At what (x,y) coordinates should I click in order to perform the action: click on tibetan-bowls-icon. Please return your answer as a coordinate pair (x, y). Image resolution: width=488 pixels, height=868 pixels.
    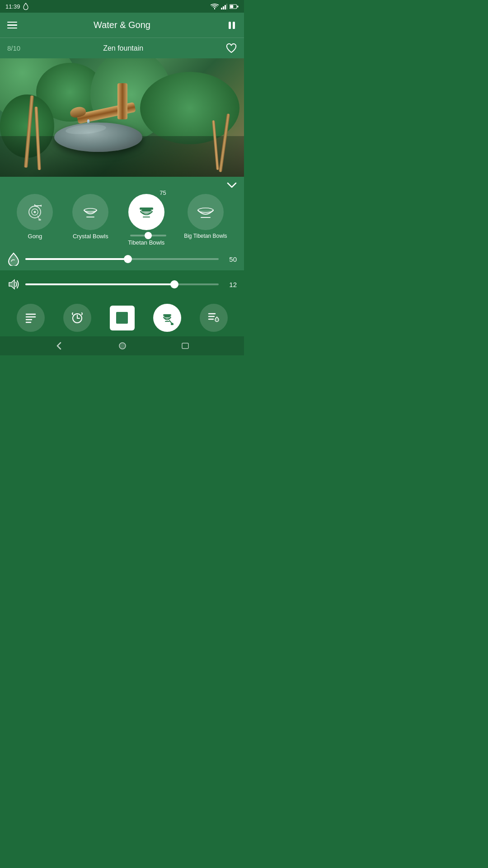
    Looking at the image, I should click on (146, 212).